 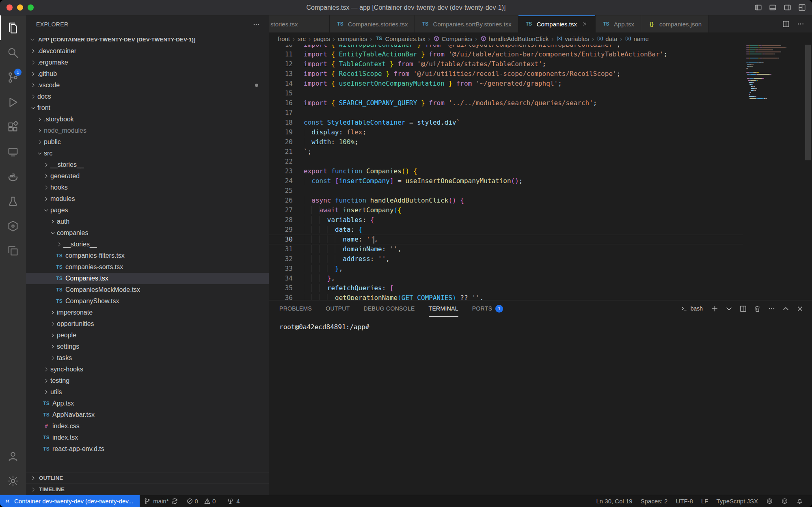 I want to click on tree-folder-node_modules: node_modules, so click(x=147, y=131).